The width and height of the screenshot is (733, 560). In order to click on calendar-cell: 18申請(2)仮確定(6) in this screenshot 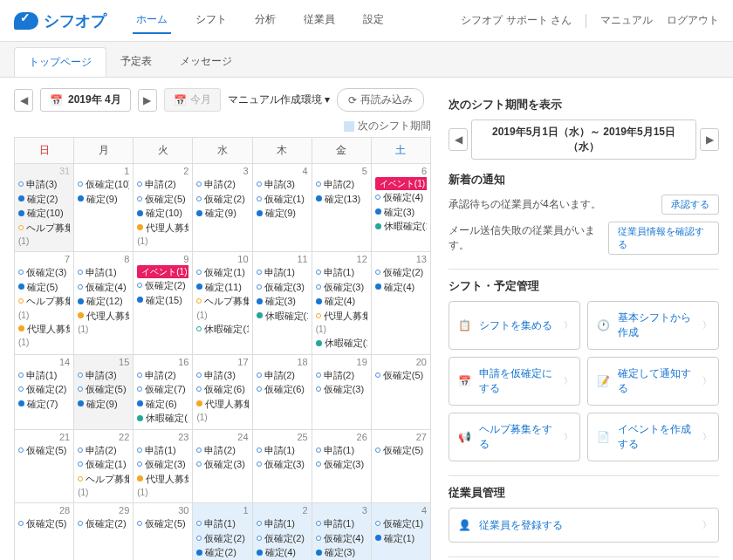, I will do `click(282, 392)`.